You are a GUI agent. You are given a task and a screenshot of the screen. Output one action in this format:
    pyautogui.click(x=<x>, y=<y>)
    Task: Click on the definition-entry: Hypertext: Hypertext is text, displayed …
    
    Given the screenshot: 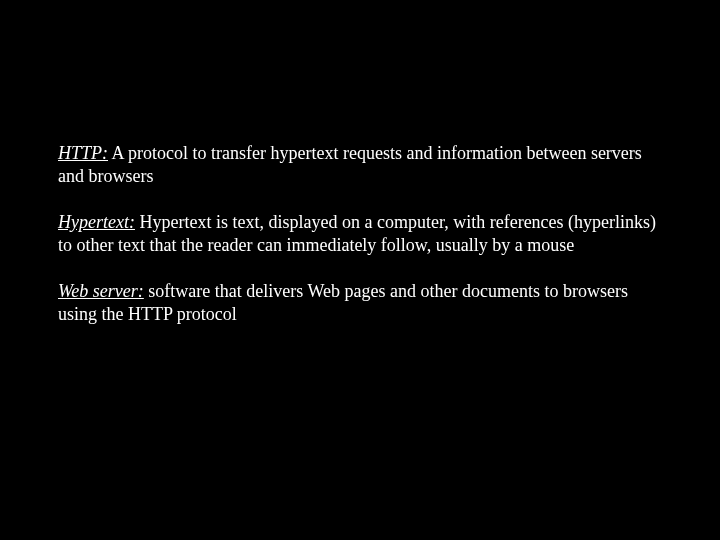 What is the action you would take?
    pyautogui.click(x=363, y=234)
    